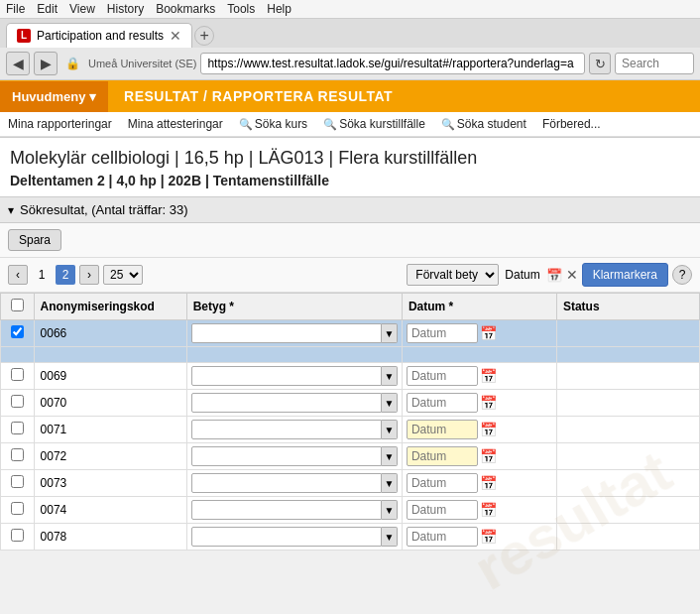 This screenshot has height=614, width=700. What do you see at coordinates (375, 124) in the screenshot?
I see `nav-soka-kurstillfalle: Söka kurstillfälle` at bounding box center [375, 124].